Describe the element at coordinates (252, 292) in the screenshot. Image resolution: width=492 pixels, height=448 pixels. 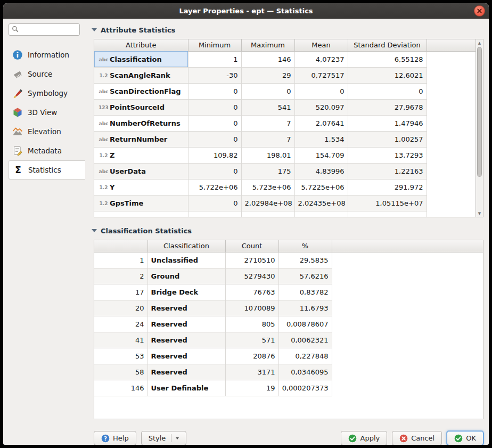
I see `class-count-cell: 76763` at that location.